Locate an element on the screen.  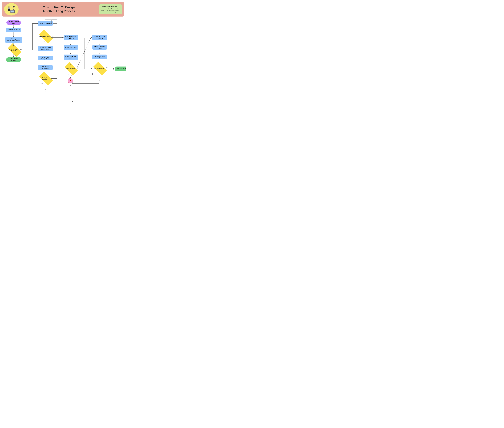
list-applicants-node: List Potential Applicants is located at coordinates (46, 67).